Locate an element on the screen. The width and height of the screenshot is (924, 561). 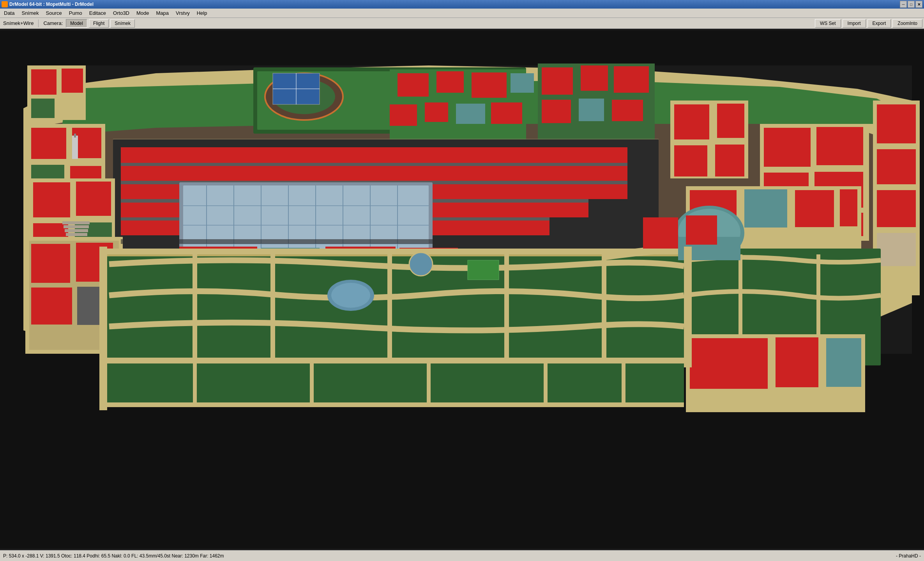
mode-flight-button: Flight is located at coordinates (99, 23).